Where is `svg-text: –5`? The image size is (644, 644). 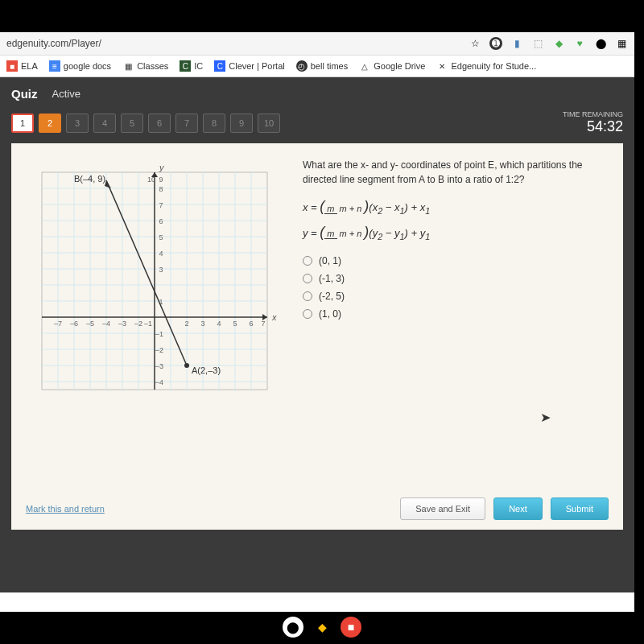
svg-text: –5 is located at coordinates (90, 324).